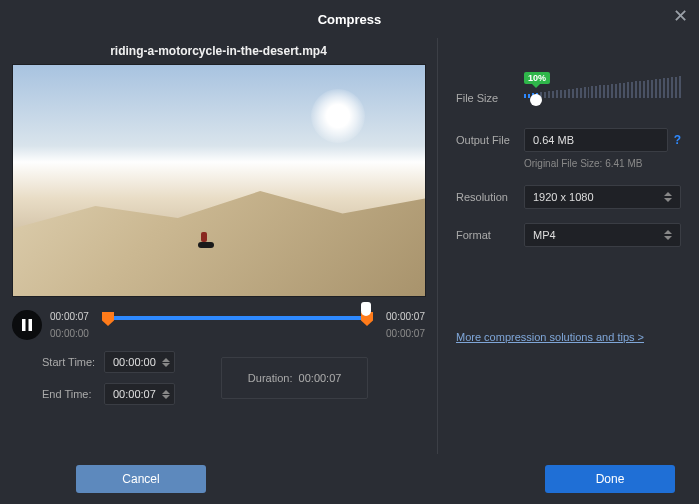  What do you see at coordinates (568, 91) in the screenshot?
I see `file-size-row: File Size 10%` at bounding box center [568, 91].